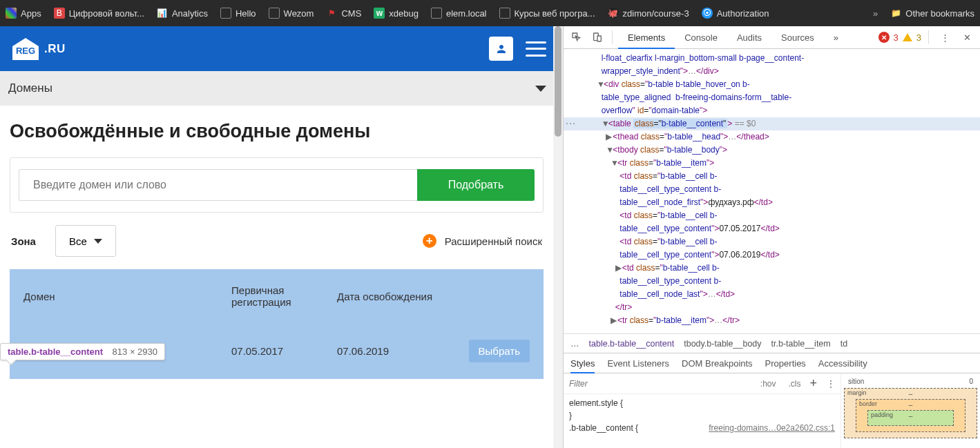 This screenshot has height=448, width=980. I want to click on cell-release: 07.06.2019, so click(390, 351).